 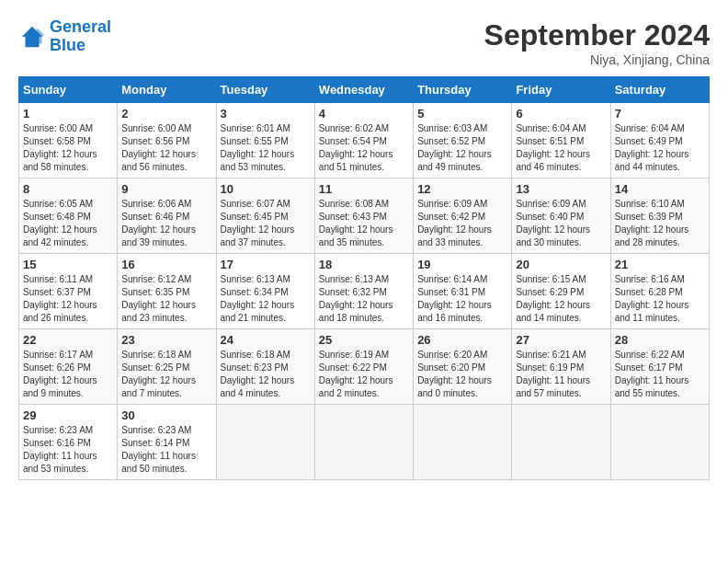 What do you see at coordinates (266, 190) in the screenshot?
I see `day-number: 10` at bounding box center [266, 190].